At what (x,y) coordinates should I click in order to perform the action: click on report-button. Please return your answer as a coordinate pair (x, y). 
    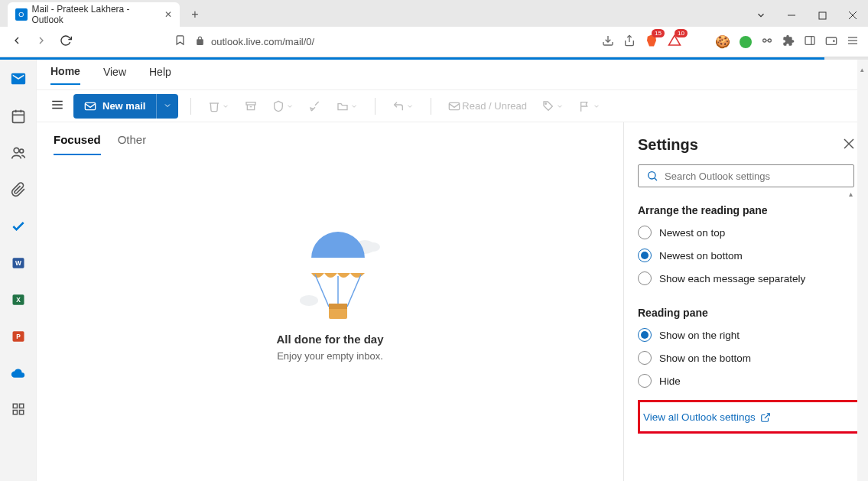
    Looking at the image, I should click on (283, 106).